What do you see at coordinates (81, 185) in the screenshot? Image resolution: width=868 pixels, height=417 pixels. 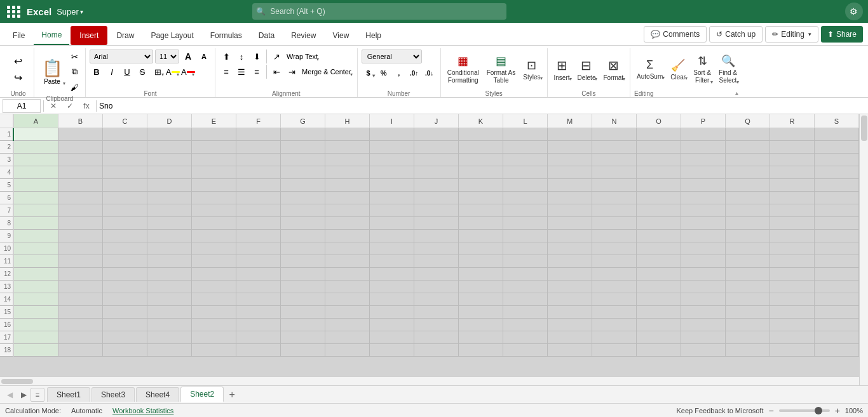 I see `cell-B5` at bounding box center [81, 185].